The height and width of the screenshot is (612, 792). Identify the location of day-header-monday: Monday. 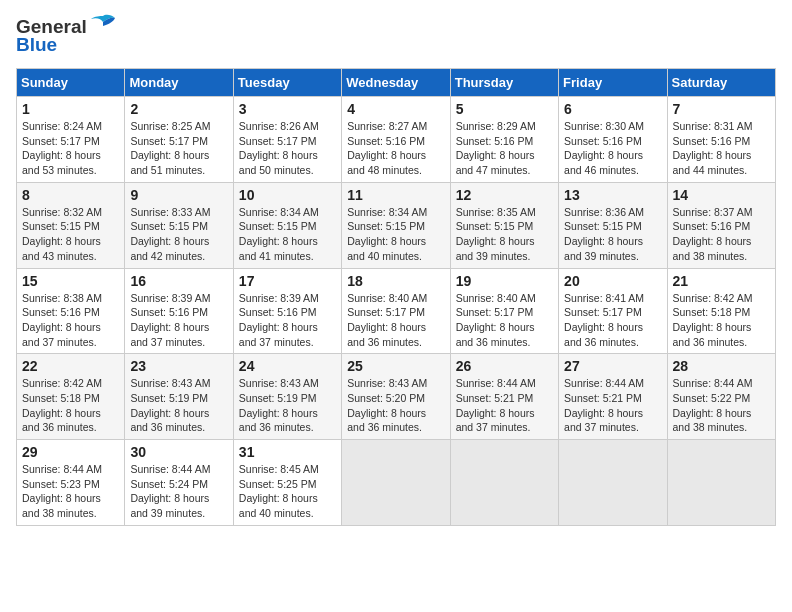
(179, 83).